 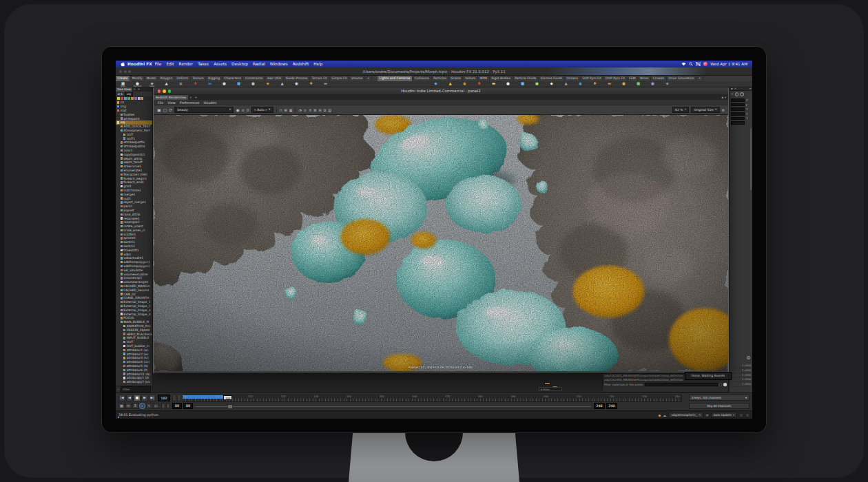 I want to click on tab-redshift-renderview: Redshift RenderView, so click(x=171, y=98).